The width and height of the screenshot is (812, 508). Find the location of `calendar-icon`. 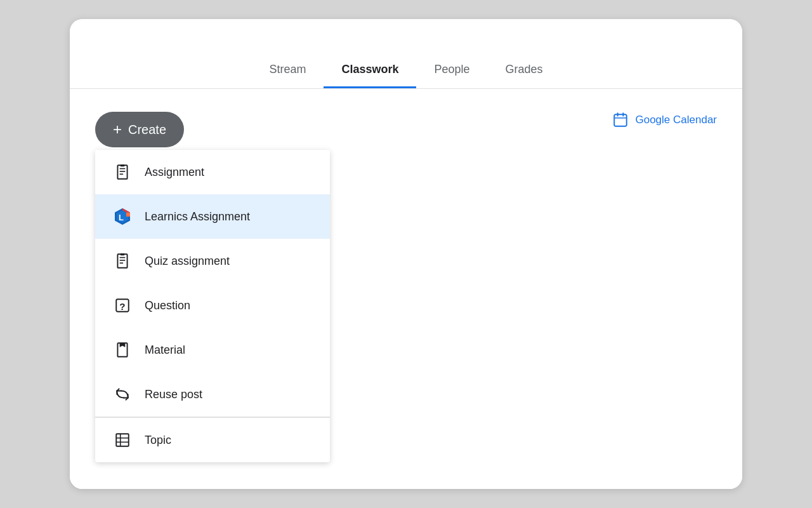

calendar-icon is located at coordinates (620, 120).